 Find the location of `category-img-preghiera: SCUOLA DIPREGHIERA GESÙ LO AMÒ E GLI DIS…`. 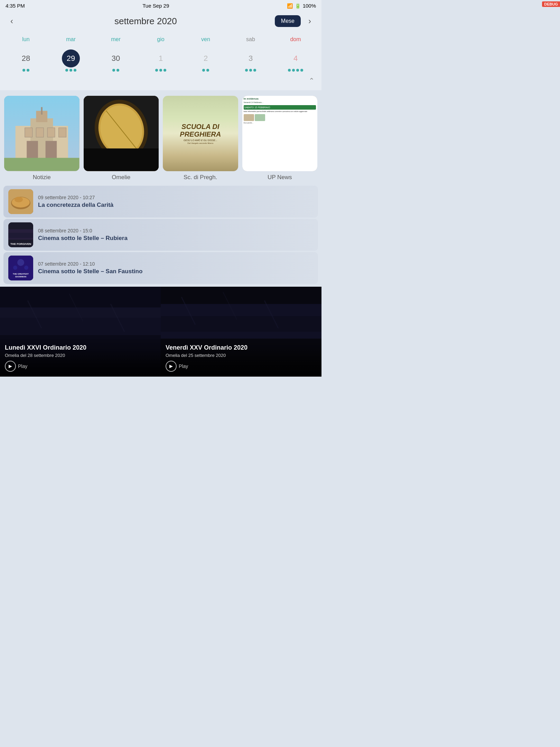

category-img-preghiera: SCUOLA DIPREGHIERA GESÙ LO AMÒ E GLI DIS… is located at coordinates (200, 133).